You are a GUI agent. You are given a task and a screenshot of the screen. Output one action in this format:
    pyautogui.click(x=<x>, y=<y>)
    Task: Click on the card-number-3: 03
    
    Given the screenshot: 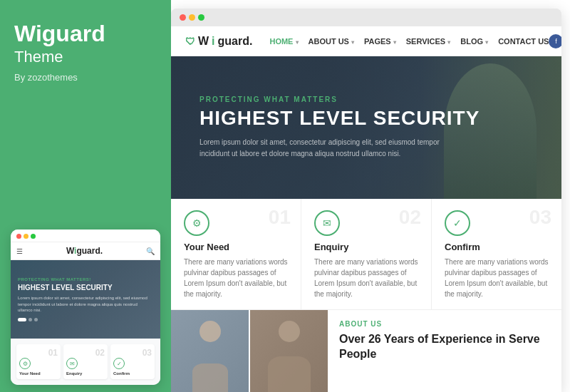 What is the action you would take?
    pyautogui.click(x=540, y=217)
    